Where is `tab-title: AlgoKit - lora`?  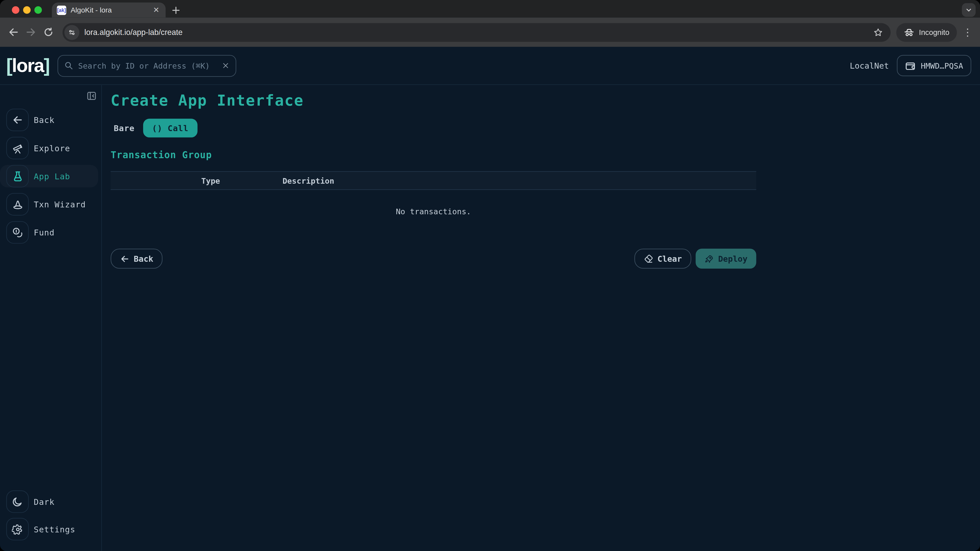
tab-title: AlgoKit - lora is located at coordinates (111, 10).